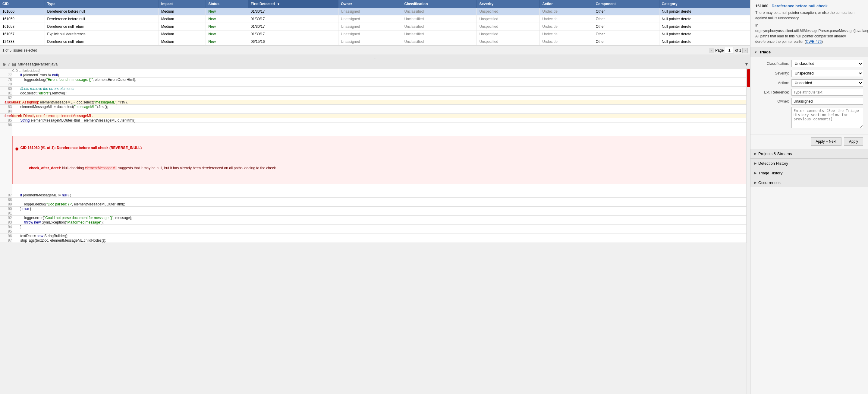  I want to click on table-row: 161060 Dereference before null Medium Ne…, so click(375, 11).